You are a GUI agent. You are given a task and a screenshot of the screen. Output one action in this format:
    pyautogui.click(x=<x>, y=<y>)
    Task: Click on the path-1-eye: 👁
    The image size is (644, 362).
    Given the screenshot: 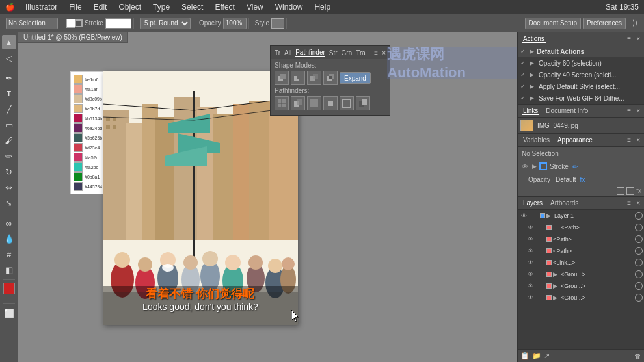 What is the action you would take?
    pyautogui.click(x=530, y=227)
    